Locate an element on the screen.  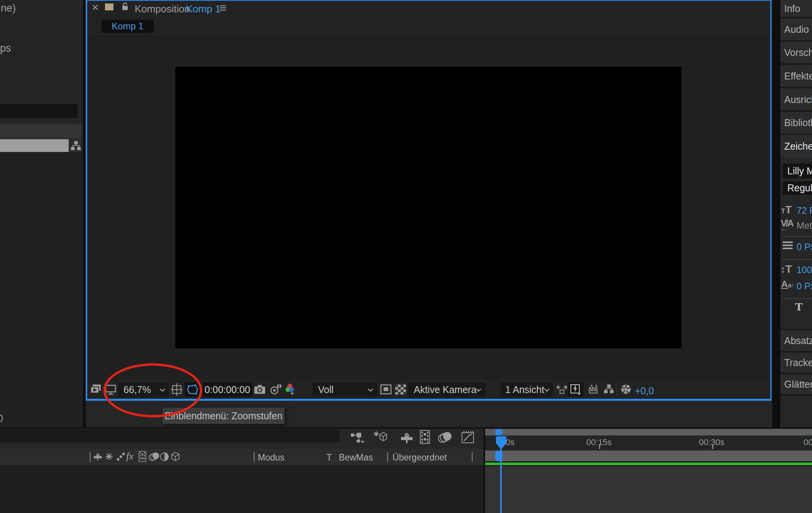
adjustment-layer-icon is located at coordinates (164, 457).